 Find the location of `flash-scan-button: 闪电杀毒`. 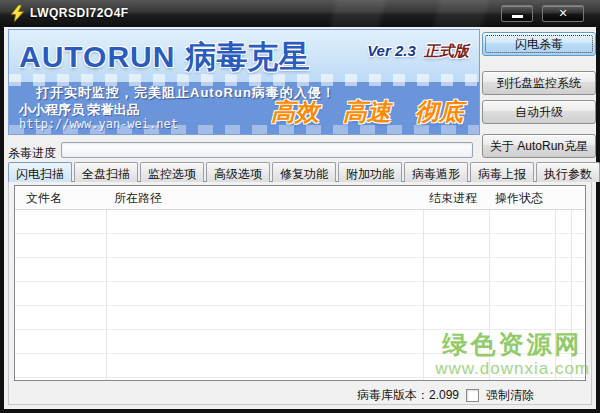

flash-scan-button: 闪电杀毒 is located at coordinates (539, 44).